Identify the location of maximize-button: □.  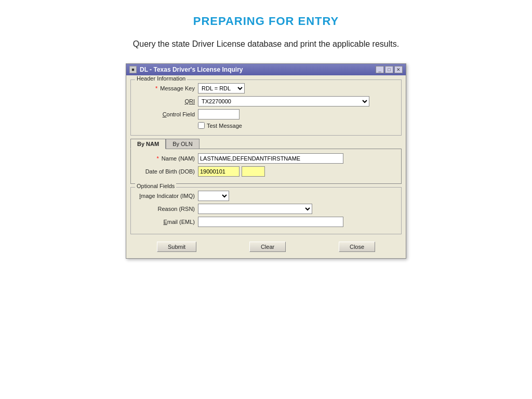
(389, 70).